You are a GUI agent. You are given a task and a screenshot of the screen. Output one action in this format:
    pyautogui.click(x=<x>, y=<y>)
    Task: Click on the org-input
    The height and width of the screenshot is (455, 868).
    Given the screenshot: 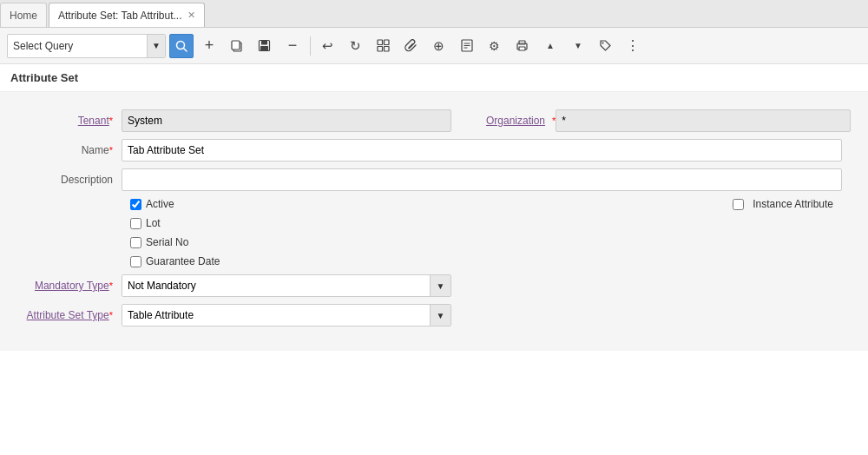 What is the action you would take?
    pyautogui.click(x=703, y=121)
    